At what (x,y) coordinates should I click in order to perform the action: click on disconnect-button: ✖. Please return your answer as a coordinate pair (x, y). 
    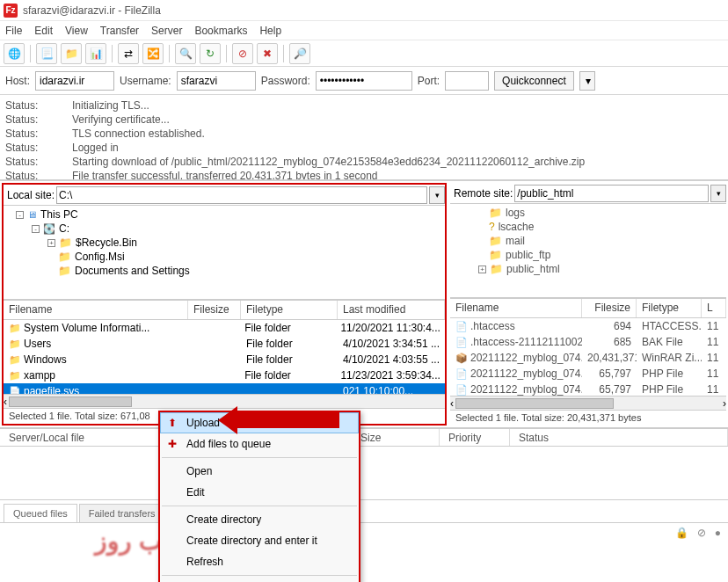
    Looking at the image, I should click on (267, 54).